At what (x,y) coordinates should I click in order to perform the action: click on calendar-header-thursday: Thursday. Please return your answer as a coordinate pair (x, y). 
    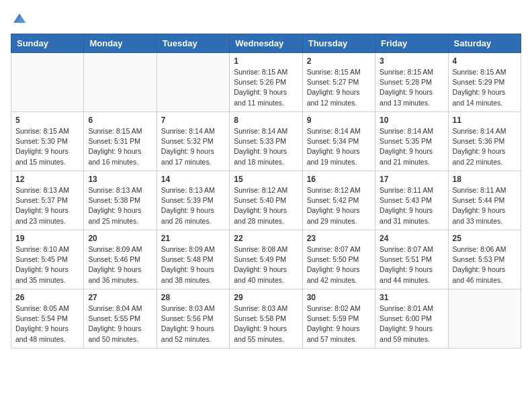
    Looking at the image, I should click on (339, 44).